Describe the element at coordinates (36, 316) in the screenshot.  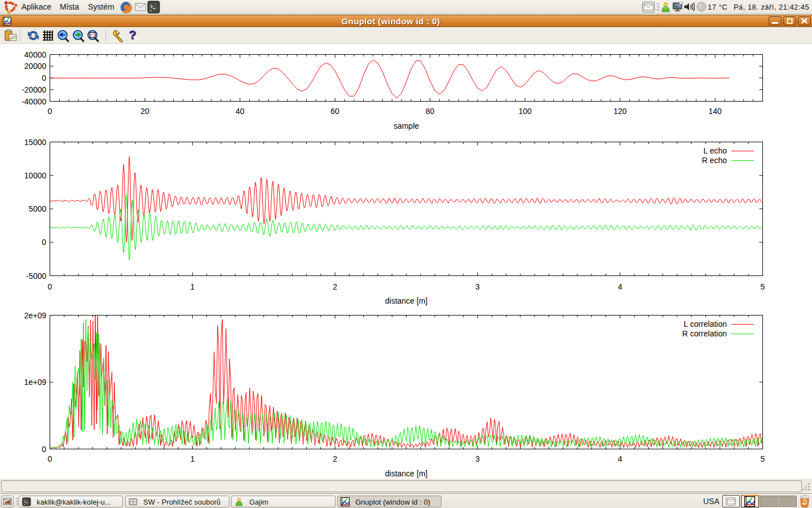
I see `svg-text: 2e+09` at that location.